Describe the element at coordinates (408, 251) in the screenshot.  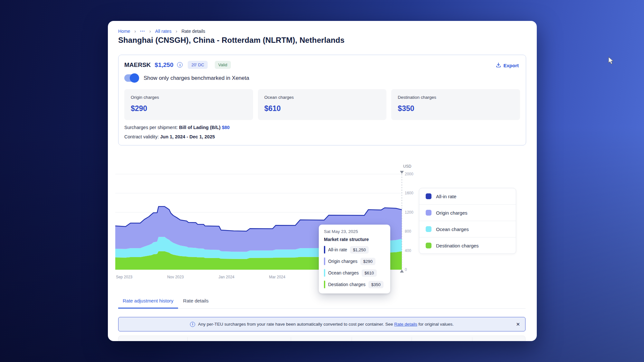
I see `svg-text: 400` at that location.